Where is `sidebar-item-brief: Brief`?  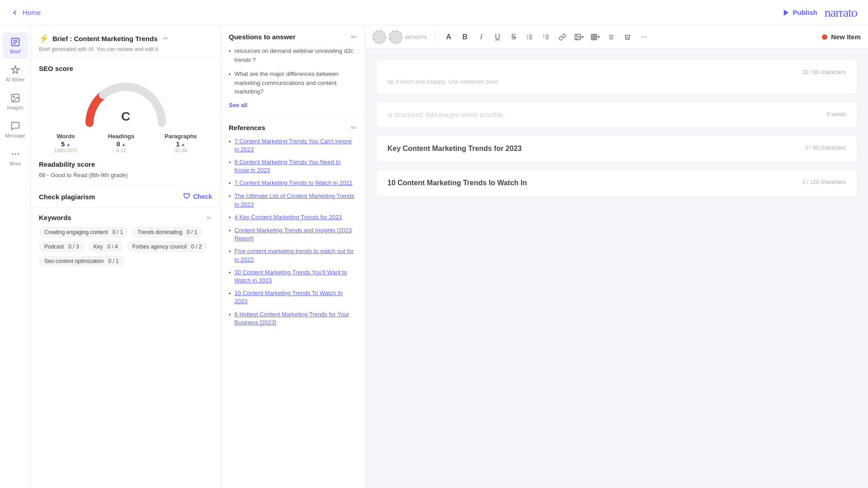
sidebar-item-brief: Brief is located at coordinates (15, 46).